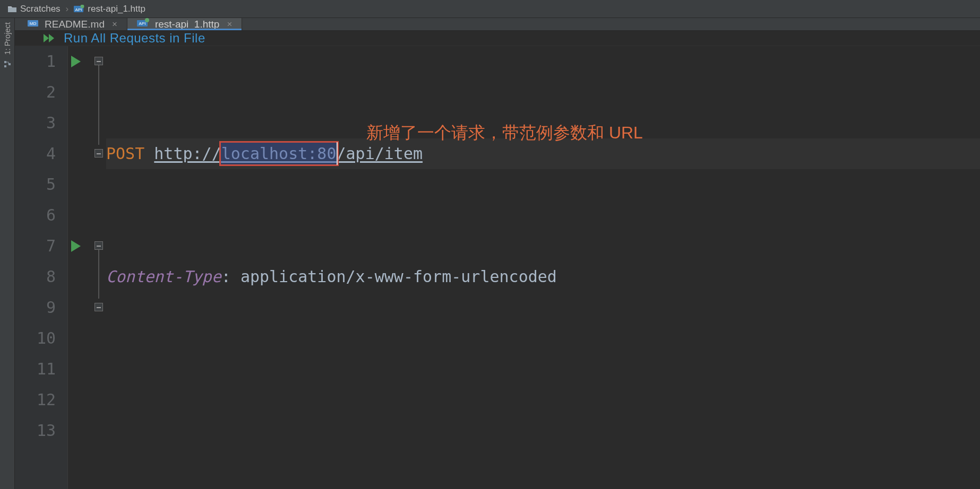  I want to click on code-line, so click(543, 400).